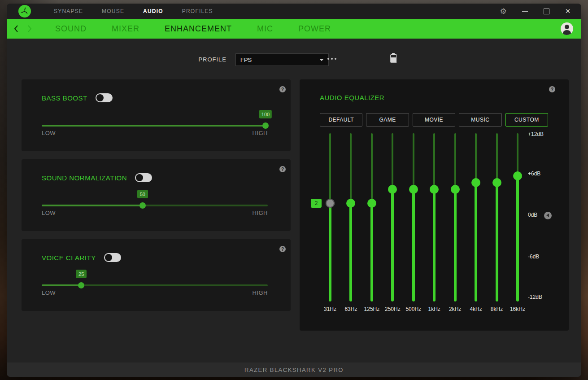  I want to click on titlebar-tab-mouse: MOUSE, so click(113, 11).